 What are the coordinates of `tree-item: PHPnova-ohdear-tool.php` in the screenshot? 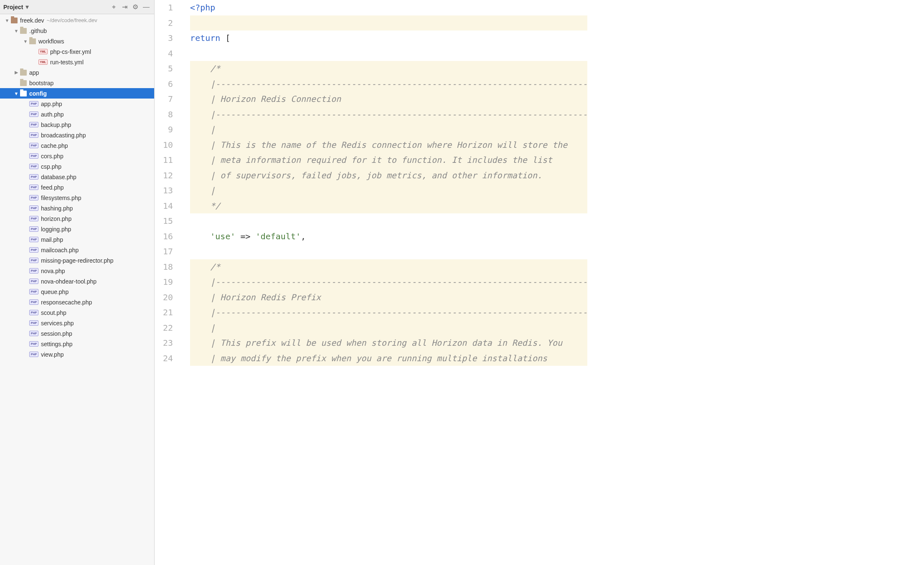 It's located at (77, 281).